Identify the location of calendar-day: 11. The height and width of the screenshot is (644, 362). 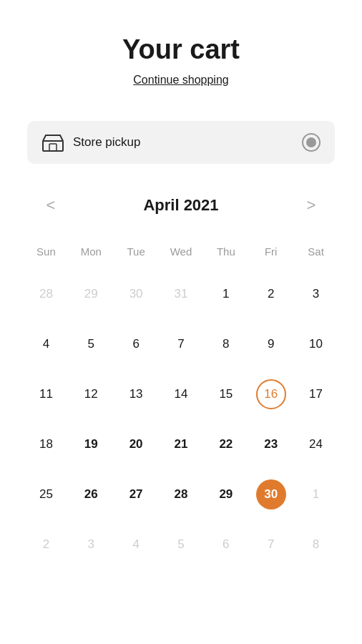
(46, 394).